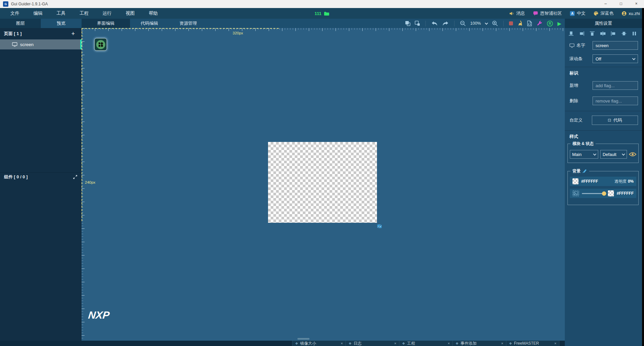 The height and width of the screenshot is (346, 644). Describe the element at coordinates (188, 23) in the screenshot. I see `tab-resource-manager: 资源管理` at that location.